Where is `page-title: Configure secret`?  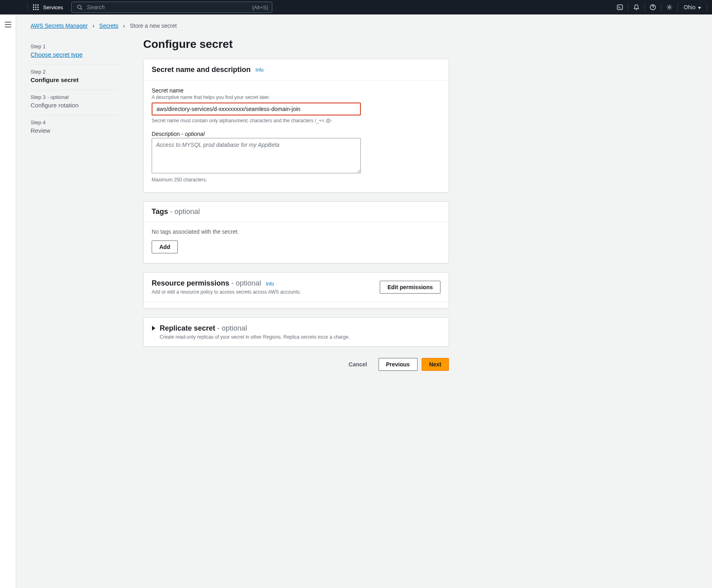
page-title: Configure secret is located at coordinates (296, 44).